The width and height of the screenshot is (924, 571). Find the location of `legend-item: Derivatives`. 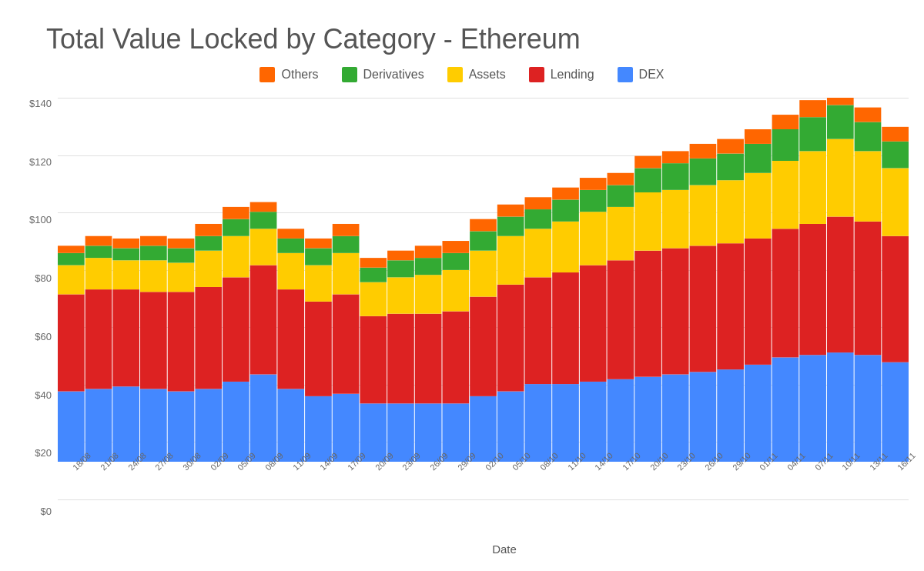

legend-item: Derivatives is located at coordinates (383, 75).